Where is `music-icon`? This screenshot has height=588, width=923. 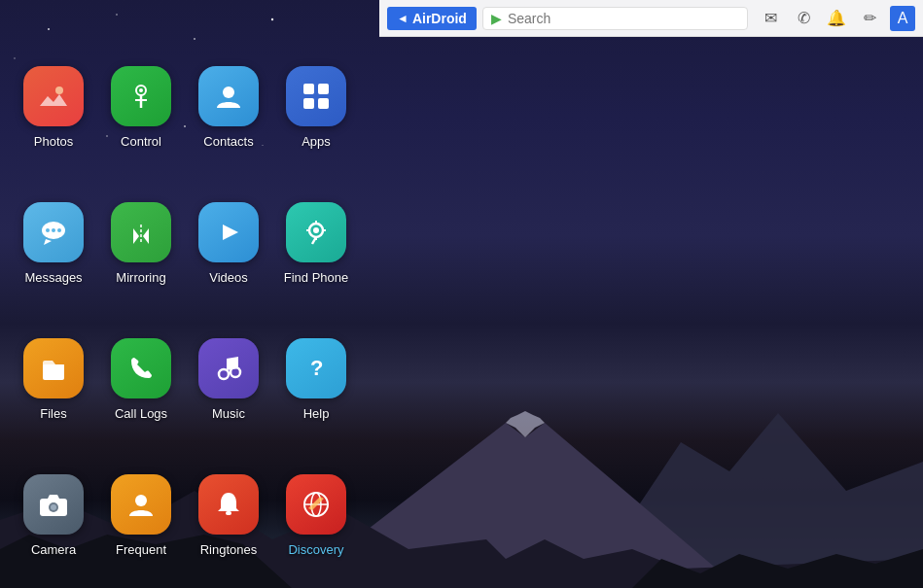 music-icon is located at coordinates (229, 368).